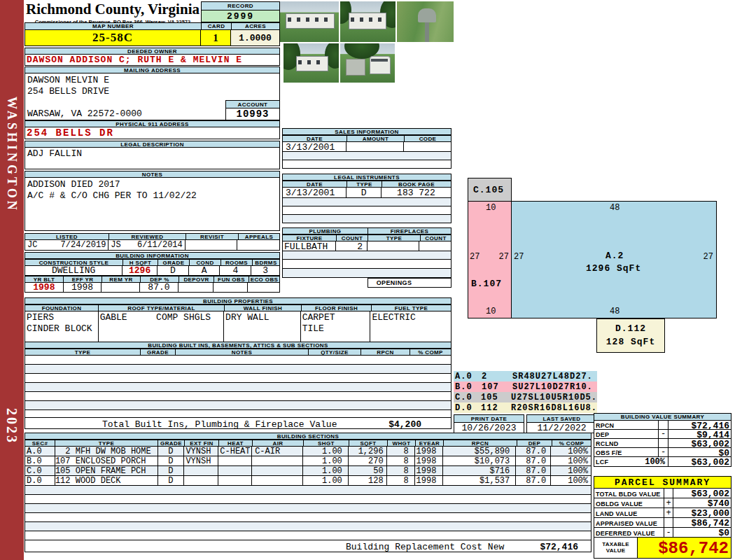 The height and width of the screenshot is (560, 735). I want to click on ecoobs-value, so click(263, 287).